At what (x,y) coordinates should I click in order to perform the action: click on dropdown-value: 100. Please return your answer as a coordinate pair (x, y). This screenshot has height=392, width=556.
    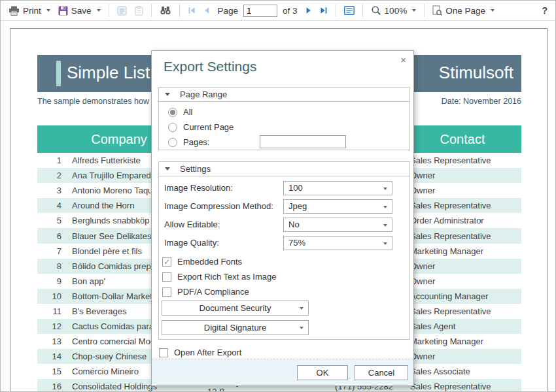
    Looking at the image, I should click on (296, 188).